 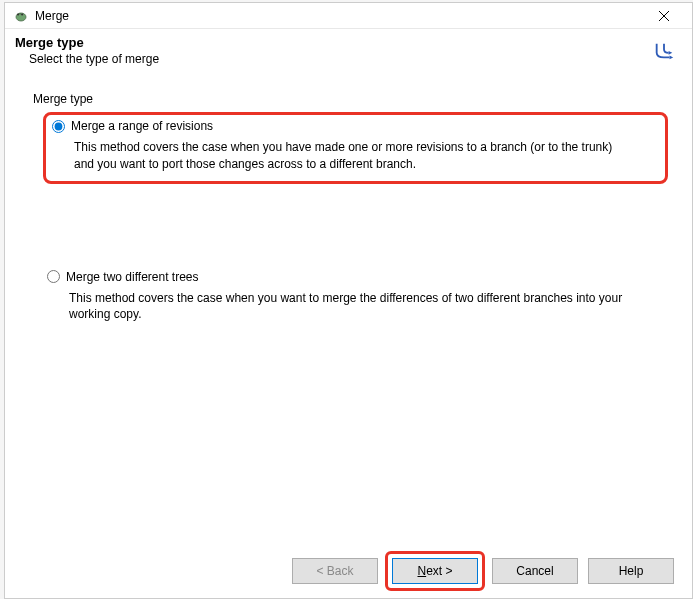 I want to click on wizard-header: Merge type Select the type of merge, so click(x=348, y=52).